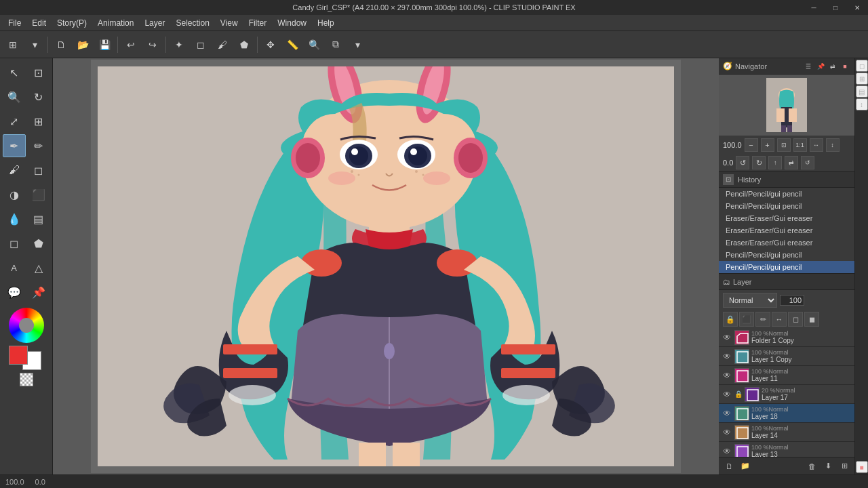 Image resolution: width=868 pixels, height=488 pixels. I want to click on lock-trans-btn: ⬛, so click(747, 319).